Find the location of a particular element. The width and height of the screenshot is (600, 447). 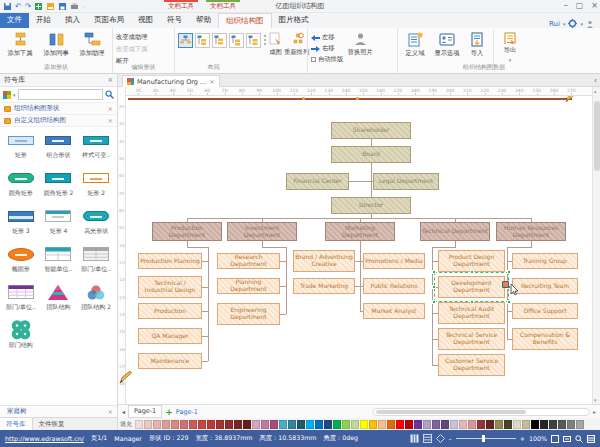

fit-page-icon is located at coordinates (555, 439).